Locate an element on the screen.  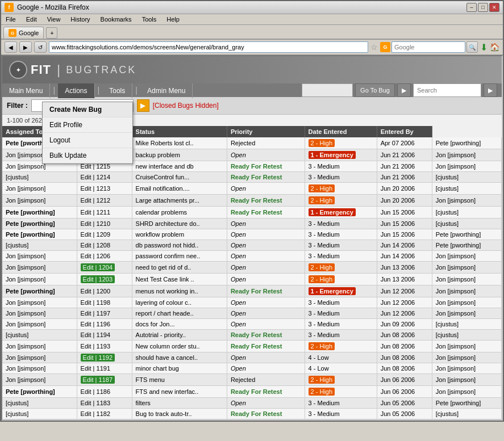
maximize-button: □ is located at coordinates (483, 7).